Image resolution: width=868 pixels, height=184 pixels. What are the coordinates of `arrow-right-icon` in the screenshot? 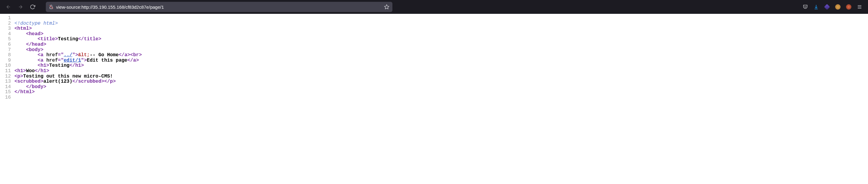 It's located at (21, 7).